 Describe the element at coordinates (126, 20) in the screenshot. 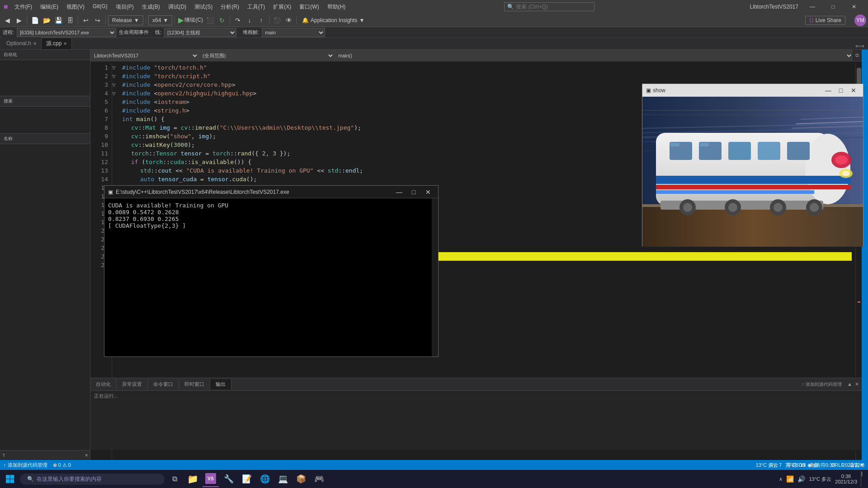

I see `release-config-button: Release ▼` at that location.